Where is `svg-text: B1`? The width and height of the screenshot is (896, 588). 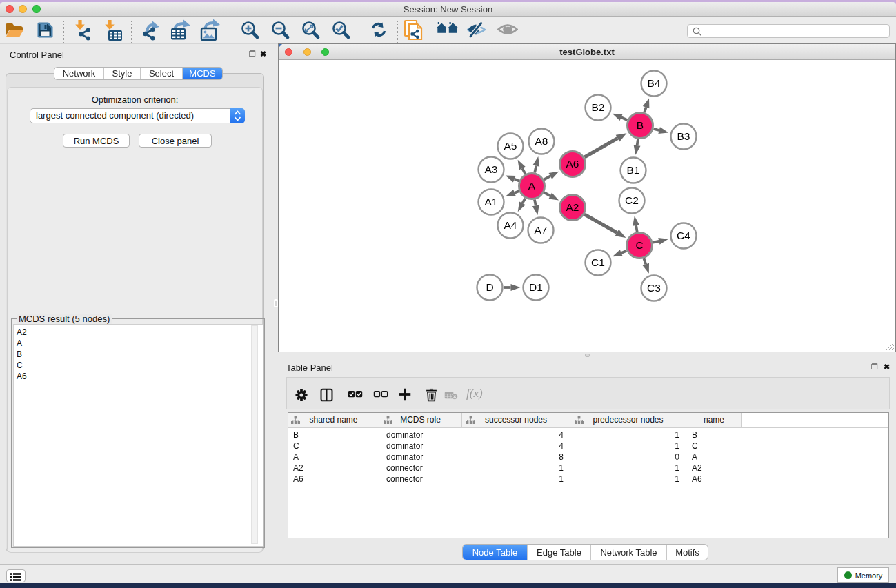 svg-text: B1 is located at coordinates (633, 170).